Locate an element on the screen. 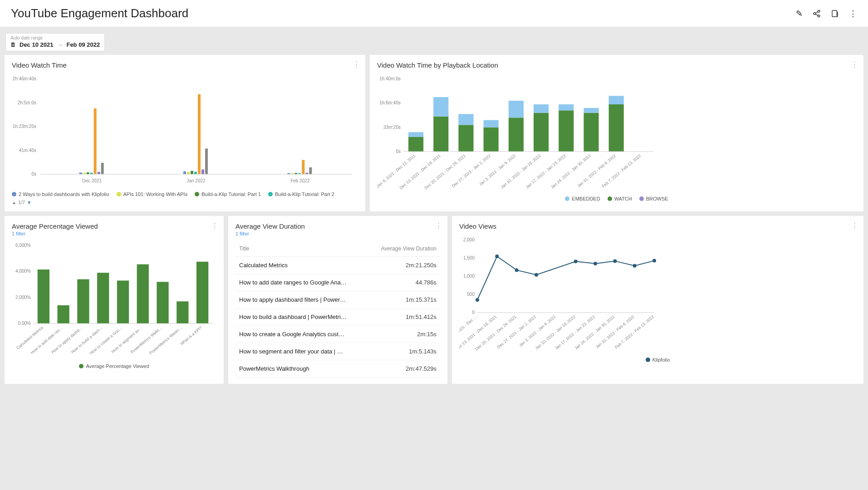 Image resolution: width=868 pixels, height=490 pixels. card-filter-avg-dur: 1 filter is located at coordinates (338, 234).